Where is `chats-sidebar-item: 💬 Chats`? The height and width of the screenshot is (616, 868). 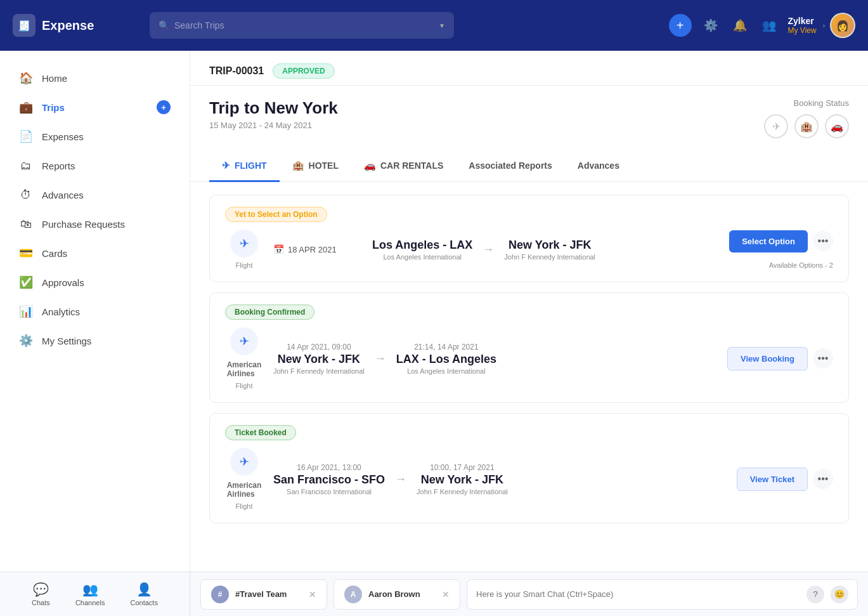
chats-sidebar-item: 💬 Chats is located at coordinates (41, 594).